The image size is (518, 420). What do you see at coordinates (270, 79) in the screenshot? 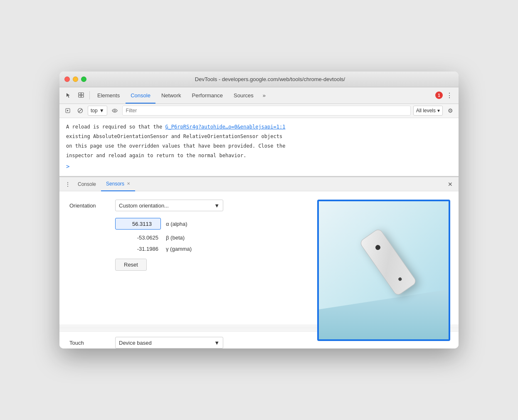
I see `window-title: DevTools - developers.google.com/web/too…` at bounding box center [270, 79].